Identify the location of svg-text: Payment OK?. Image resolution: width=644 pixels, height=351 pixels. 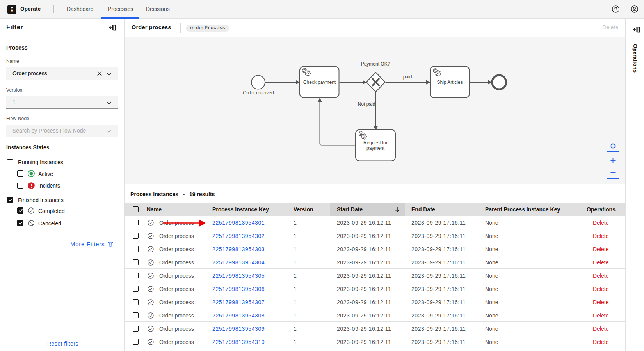
(375, 64).